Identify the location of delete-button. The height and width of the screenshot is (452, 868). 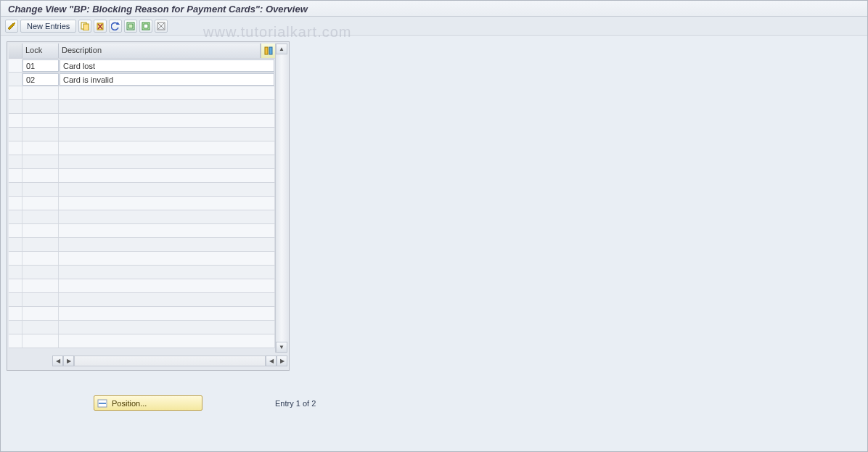
(100, 26).